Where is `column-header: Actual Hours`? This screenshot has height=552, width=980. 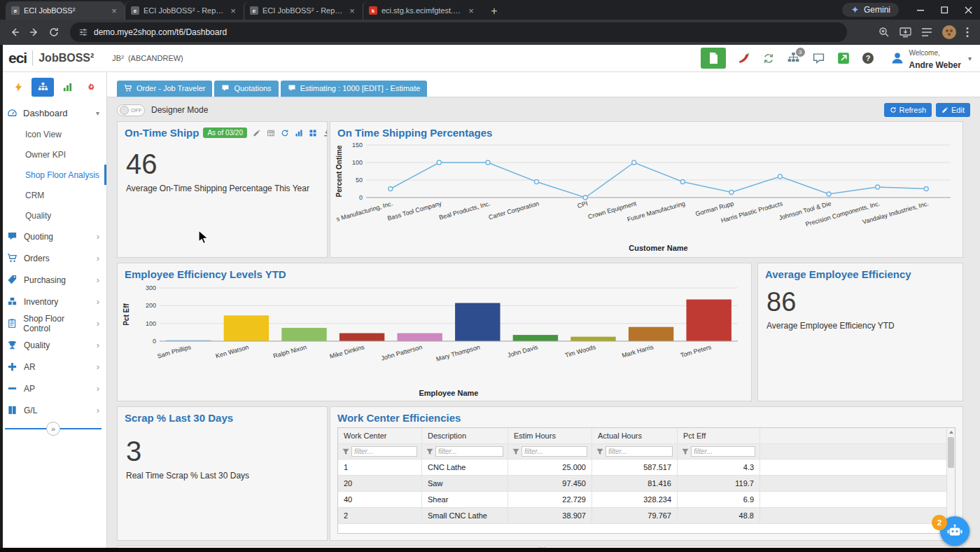
column-header: Actual Hours is located at coordinates (635, 436).